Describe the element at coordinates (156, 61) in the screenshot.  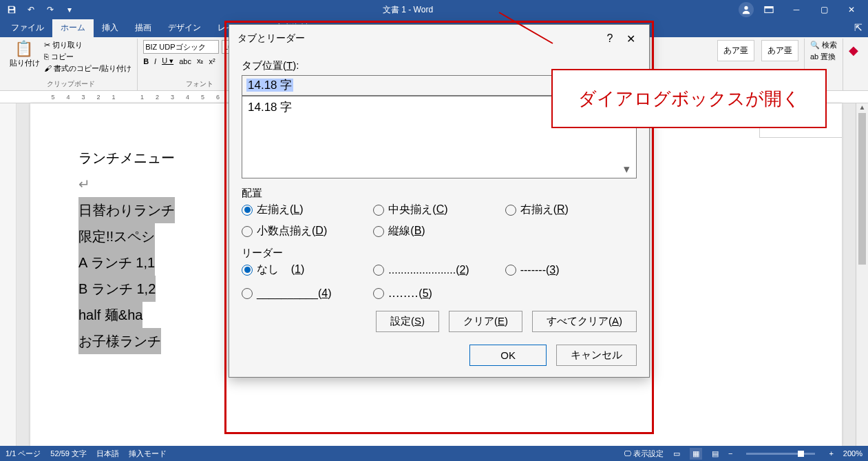
I see `italic-button: I` at that location.